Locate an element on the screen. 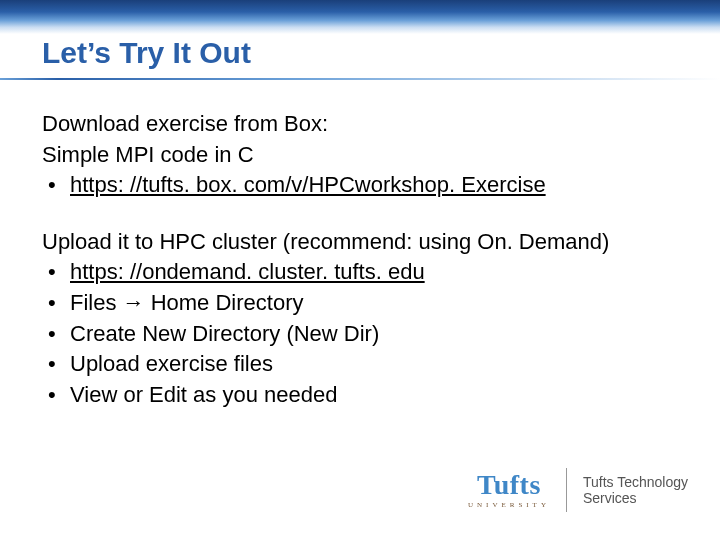  list-item: Files → Home Directory is located at coordinates (360, 304).